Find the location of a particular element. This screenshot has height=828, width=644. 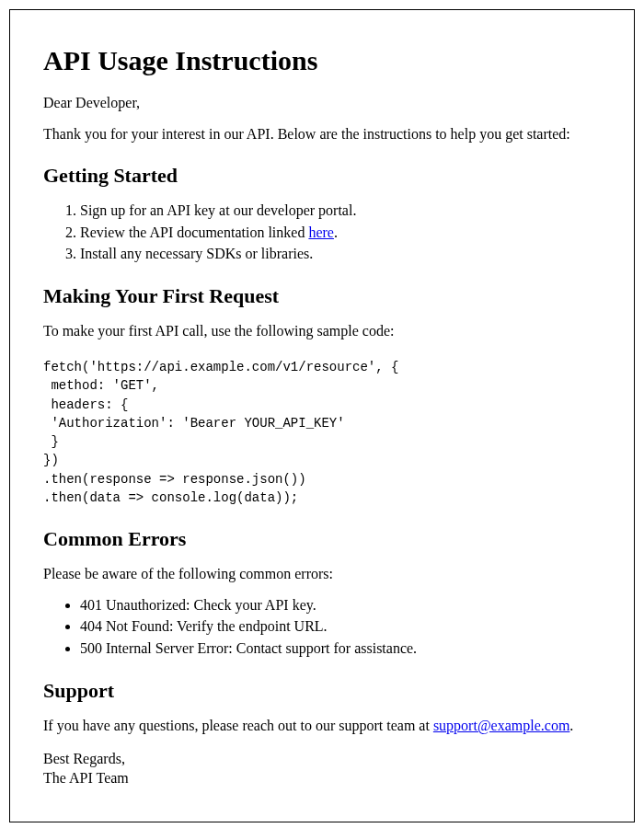

list-item: 401 Unauthorized: Check your API key. is located at coordinates (340, 605).